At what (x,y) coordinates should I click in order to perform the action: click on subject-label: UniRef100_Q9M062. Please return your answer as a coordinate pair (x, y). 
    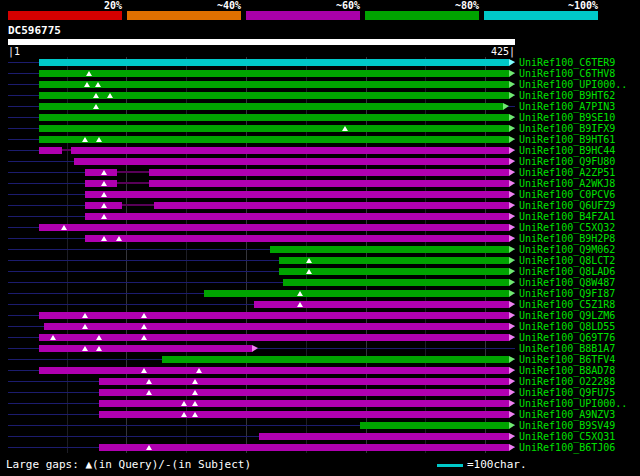
    Looking at the image, I should click on (567, 250).